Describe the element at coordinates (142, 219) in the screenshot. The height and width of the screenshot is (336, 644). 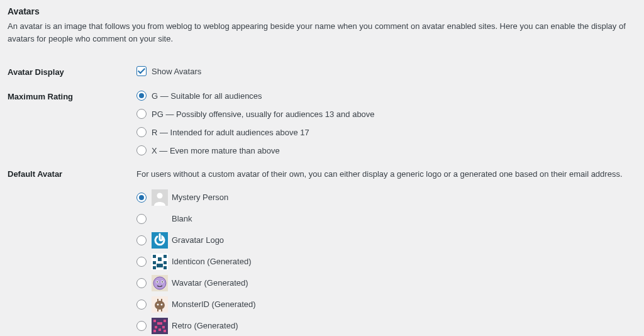
I see `avatar-blank-radio` at that location.